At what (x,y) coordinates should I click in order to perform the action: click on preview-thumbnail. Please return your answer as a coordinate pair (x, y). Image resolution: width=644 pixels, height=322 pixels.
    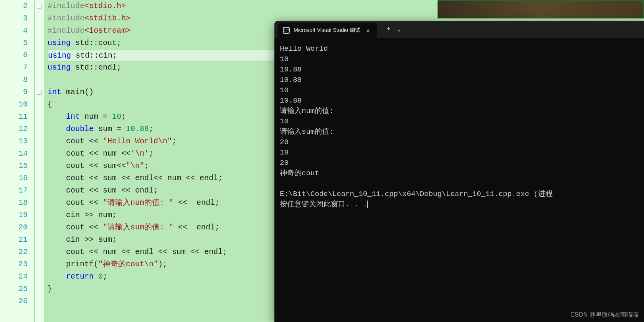
    Looking at the image, I should click on (541, 9).